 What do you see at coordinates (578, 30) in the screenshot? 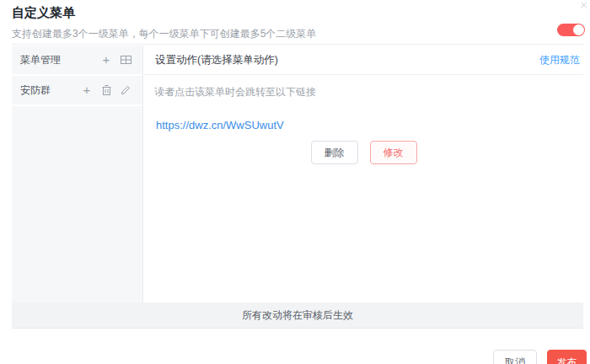
I see `toggle-knob` at bounding box center [578, 30].